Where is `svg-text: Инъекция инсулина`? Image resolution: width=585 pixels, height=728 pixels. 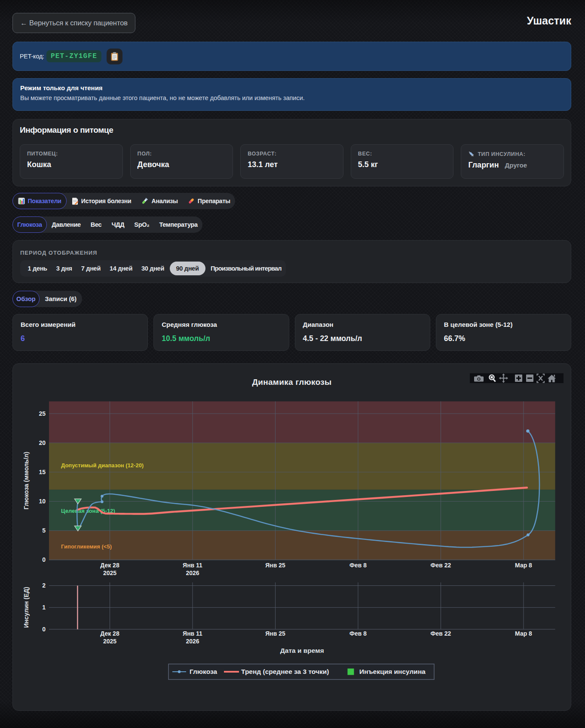
svg-text: Инъекция инсулина is located at coordinates (392, 672).